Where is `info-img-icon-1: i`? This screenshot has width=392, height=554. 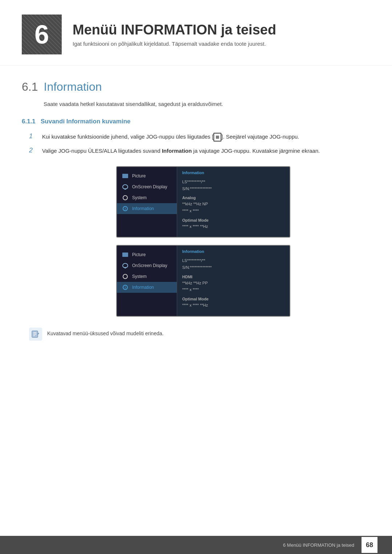 info-img-icon-1: i is located at coordinates (125, 209).